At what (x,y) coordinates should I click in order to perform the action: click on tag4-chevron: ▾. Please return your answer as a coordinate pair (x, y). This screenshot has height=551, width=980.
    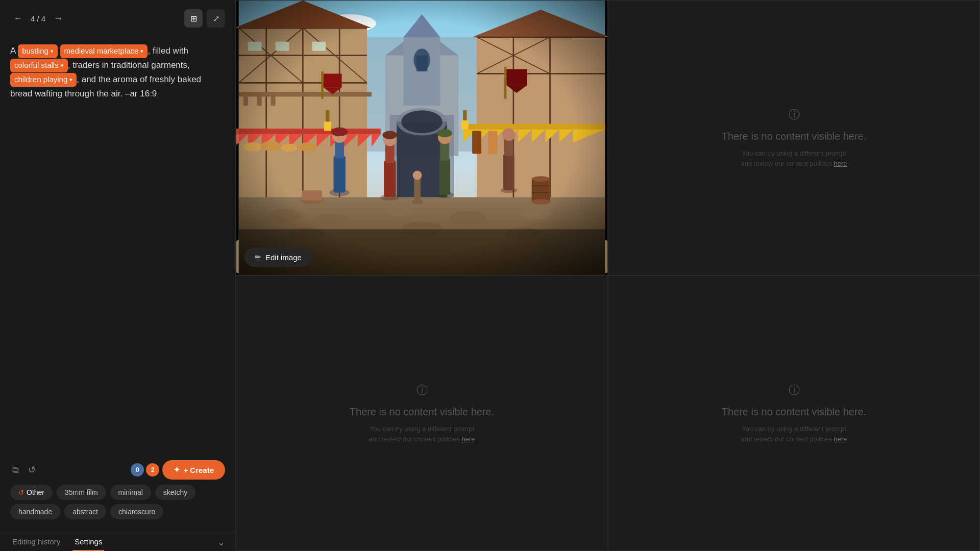
    Looking at the image, I should click on (71, 80).